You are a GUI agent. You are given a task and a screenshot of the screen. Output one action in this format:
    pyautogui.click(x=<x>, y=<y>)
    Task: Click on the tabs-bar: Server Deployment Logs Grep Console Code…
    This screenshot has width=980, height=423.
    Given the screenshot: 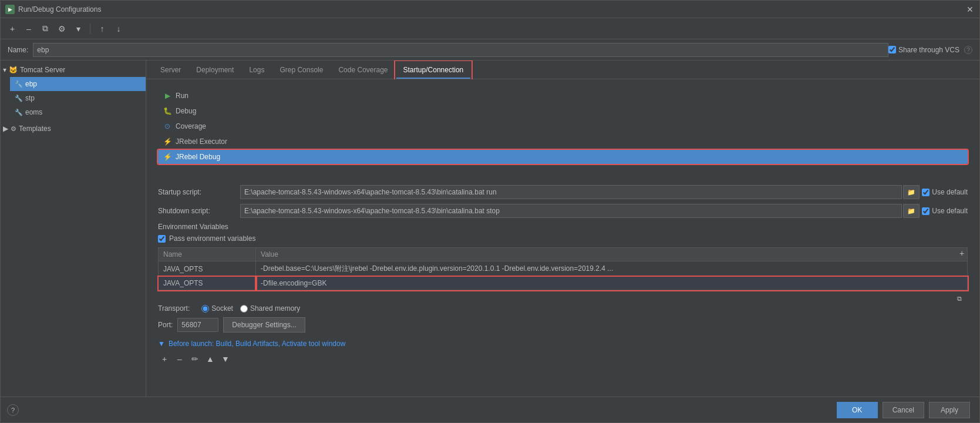 What is the action you would take?
    pyautogui.click(x=563, y=70)
    